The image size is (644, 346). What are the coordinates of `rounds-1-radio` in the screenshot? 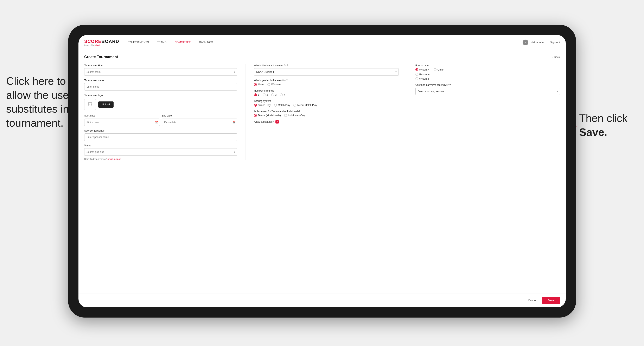 It's located at (256, 95).